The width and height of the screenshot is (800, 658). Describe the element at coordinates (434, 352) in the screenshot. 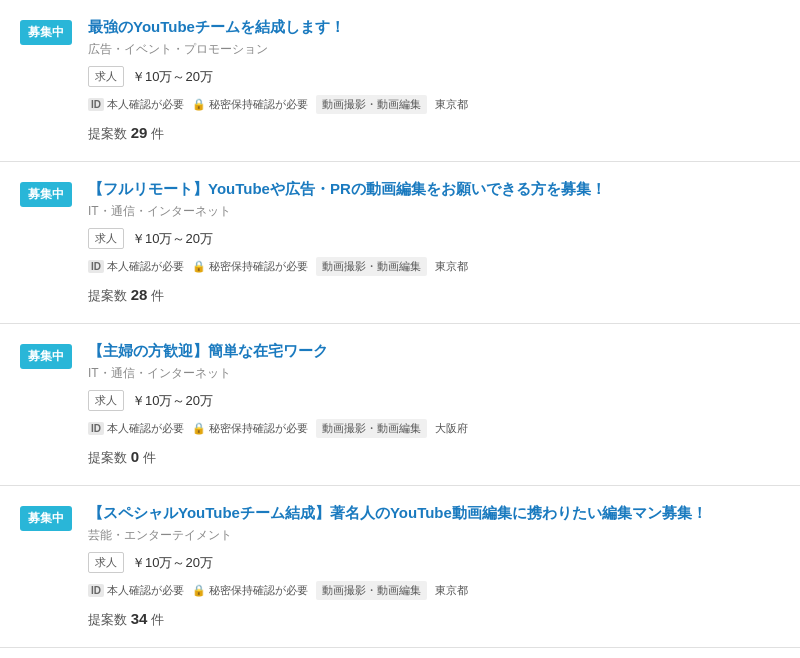

I see `job-title: 【主婦の方歓迎】簡単な在宅ワーク` at that location.